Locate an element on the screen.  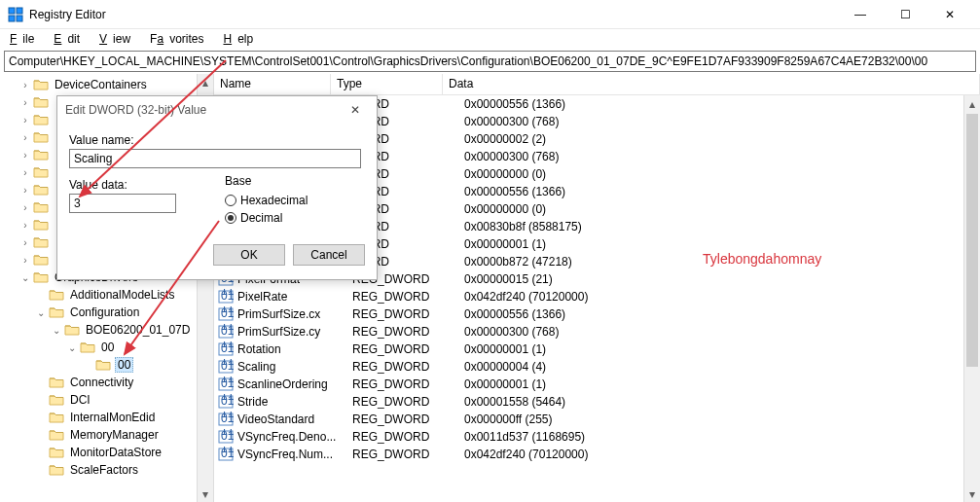
tree-item: ⌄BOE06200_01_07D is located at coordinates (107, 330).